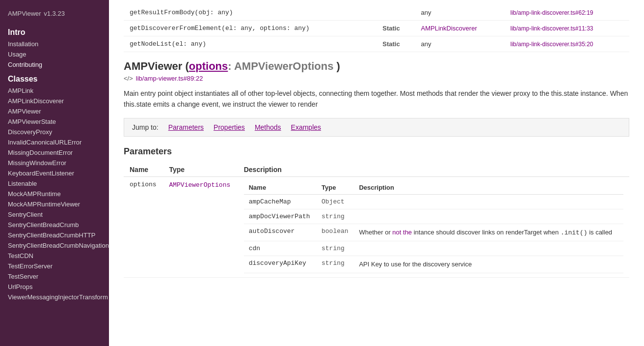 Image resolution: width=644 pixels, height=346 pixels. Describe the element at coordinates (143, 170) in the screenshot. I see `params-col-name: Name` at that location.